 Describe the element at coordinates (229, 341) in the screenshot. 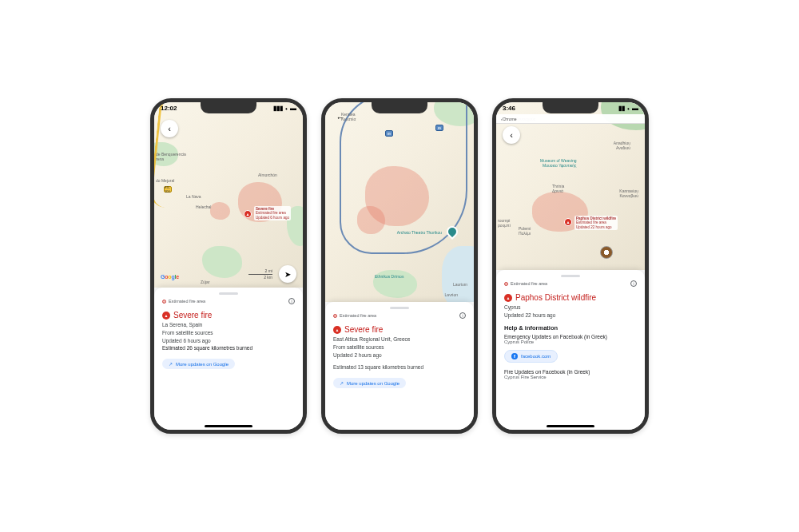

I see `alert-updated: Updated 6 hours ago` at that location.